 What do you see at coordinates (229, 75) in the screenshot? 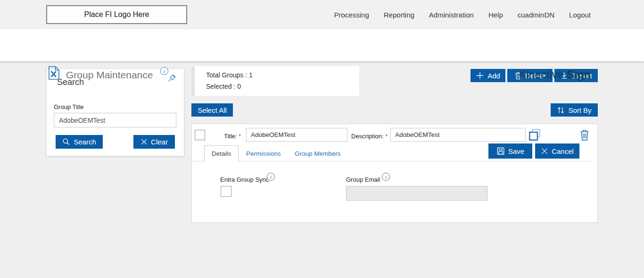
I see `total-groups: Total Groups : 1` at bounding box center [229, 75].